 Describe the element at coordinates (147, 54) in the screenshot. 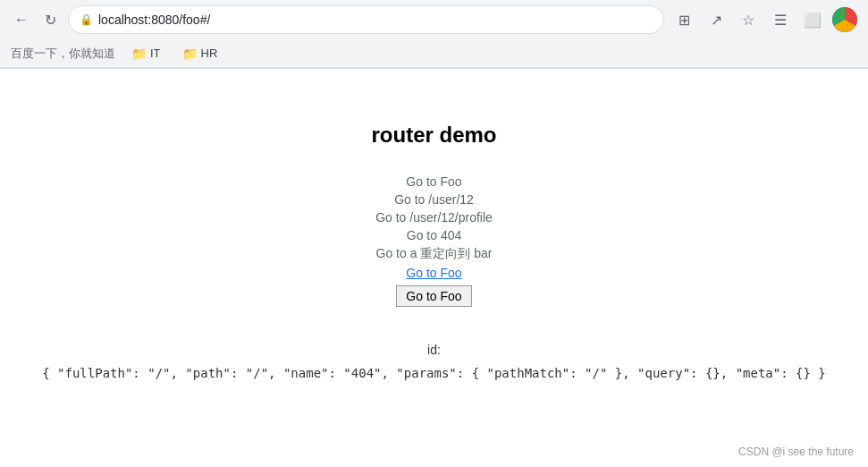

I see `bookmark-folder-it: 📁 IT` at that location.